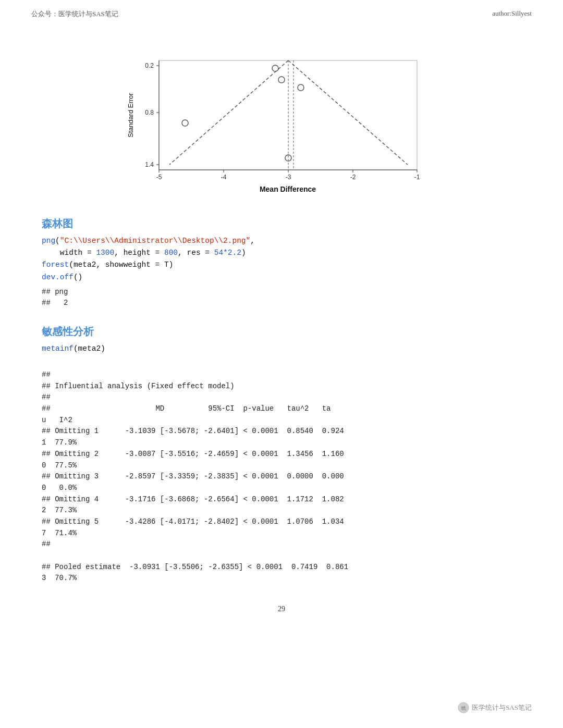  I want to click on code-filepath: "C:\\Users\\Administrator\\Desktop\\2.pn…, so click(155, 241).